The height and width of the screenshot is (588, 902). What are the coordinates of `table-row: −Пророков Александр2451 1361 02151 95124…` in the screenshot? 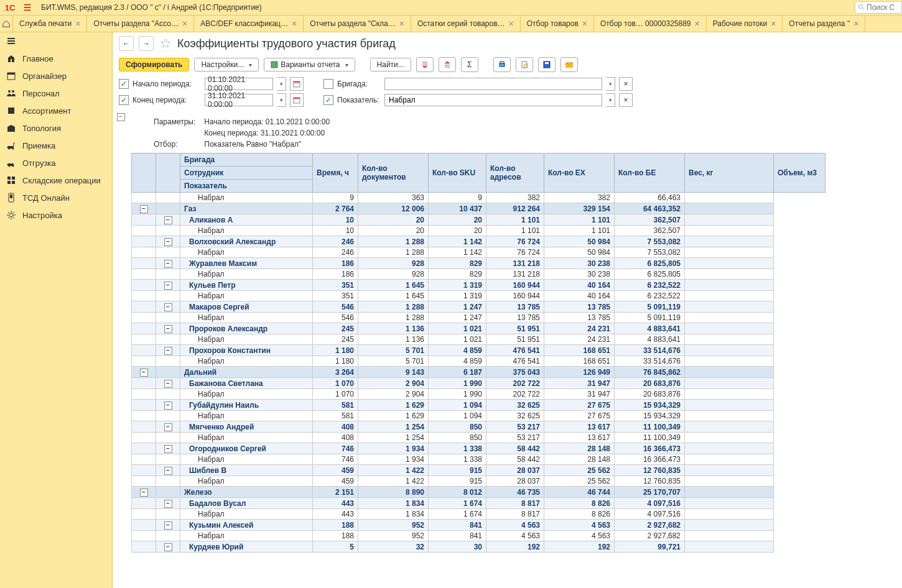 It's located at (479, 329).